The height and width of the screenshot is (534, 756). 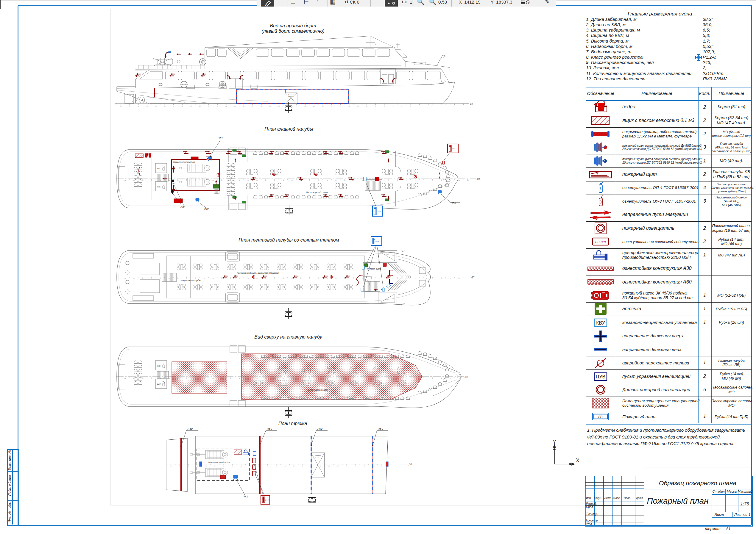 I want to click on svg-text: Сч-3, so click(x=454, y=149).